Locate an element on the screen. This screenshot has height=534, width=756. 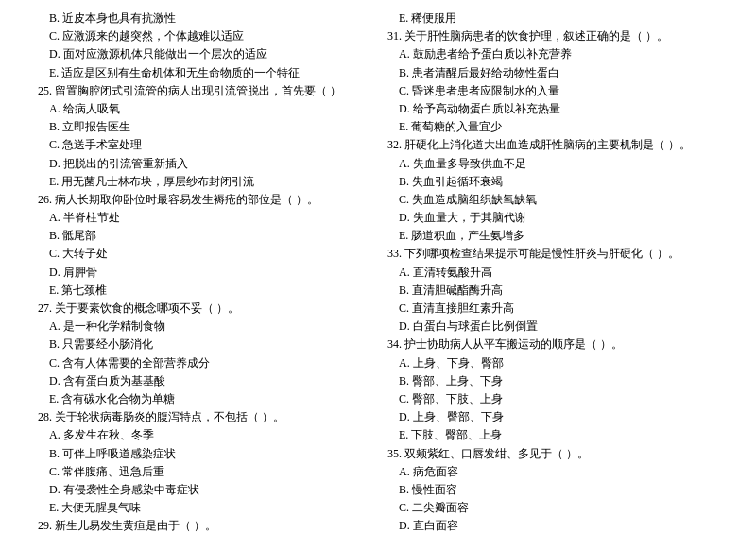
option: C. 常伴腹痛、迅急后重 is located at coordinates (203, 473).